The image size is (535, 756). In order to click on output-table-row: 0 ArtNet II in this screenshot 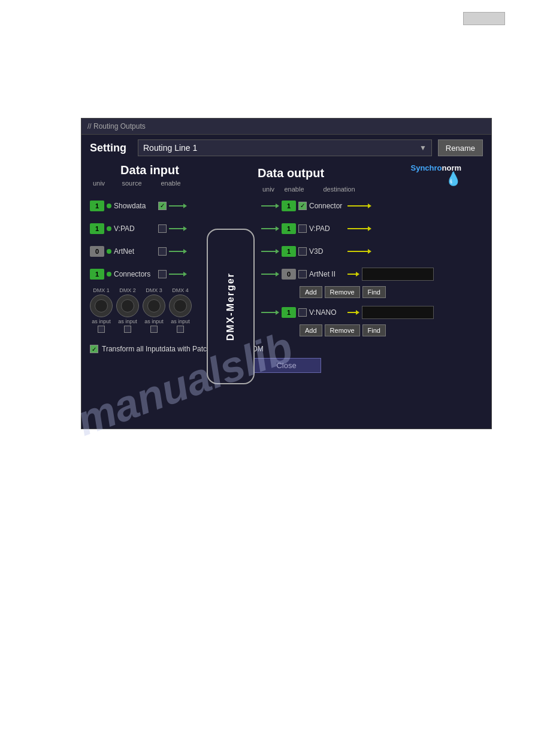, I will do `click(357, 274)`.